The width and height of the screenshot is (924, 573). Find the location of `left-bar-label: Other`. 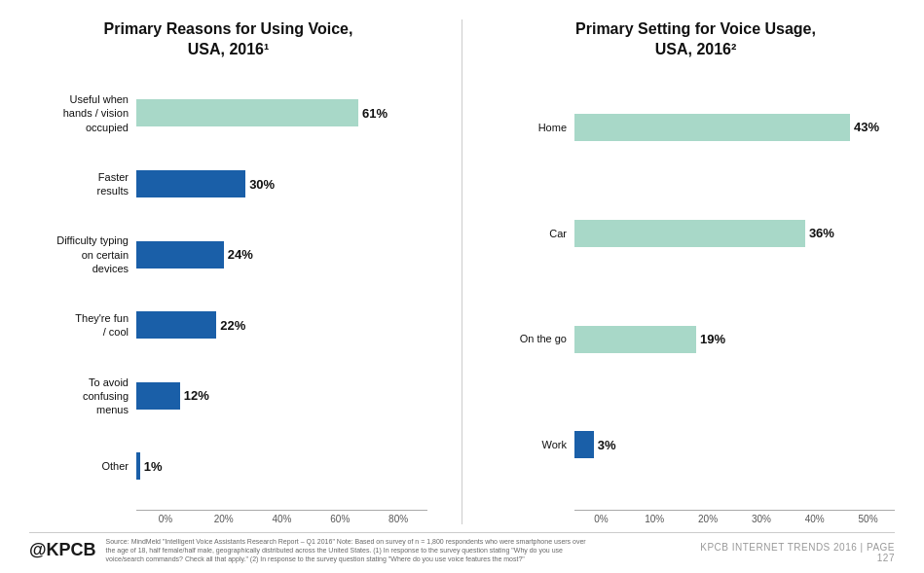

left-bar-label: Other is located at coordinates (83, 466).